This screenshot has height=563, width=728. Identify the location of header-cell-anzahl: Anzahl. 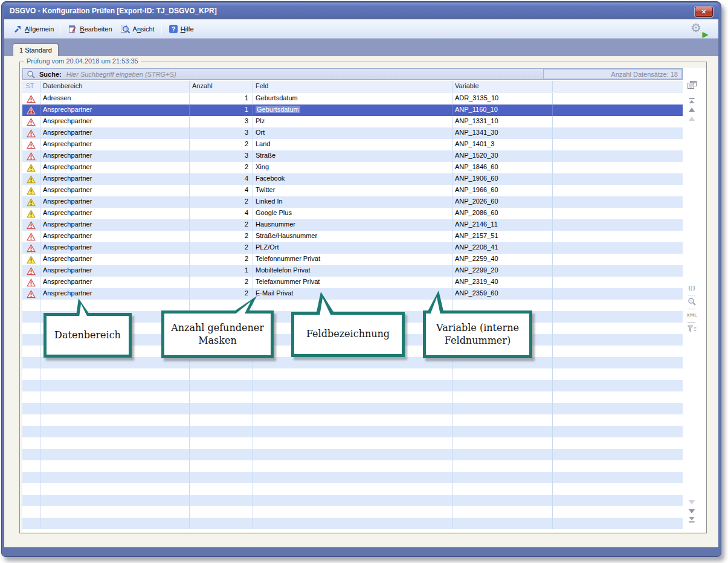
(221, 87).